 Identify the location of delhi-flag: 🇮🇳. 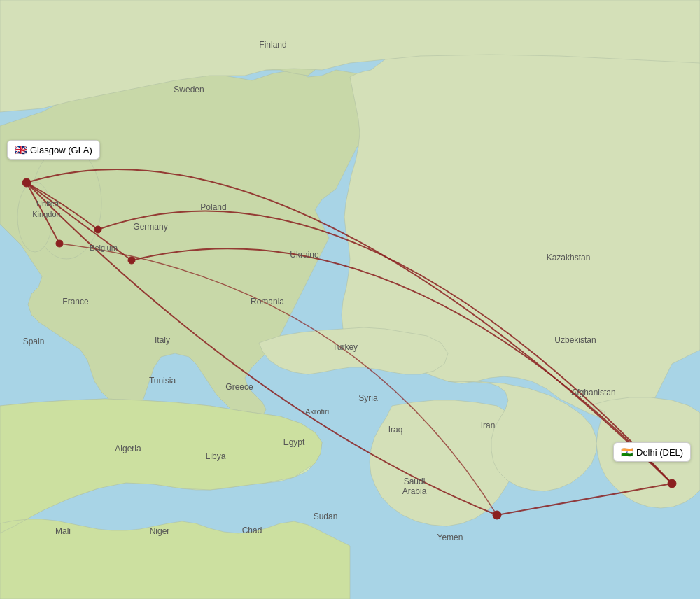
(627, 452).